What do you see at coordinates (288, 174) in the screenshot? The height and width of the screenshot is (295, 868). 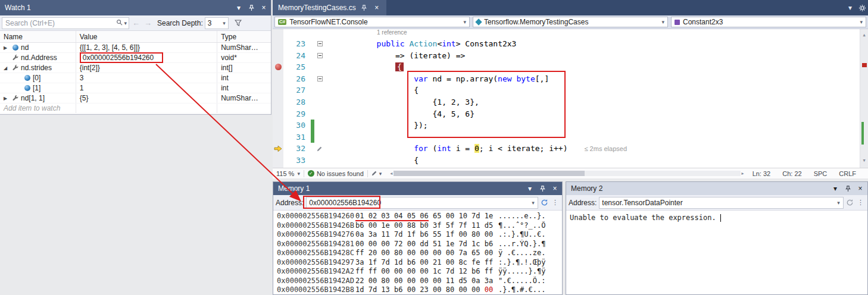 I see `zoom-select: 115 % ▾` at bounding box center [288, 174].